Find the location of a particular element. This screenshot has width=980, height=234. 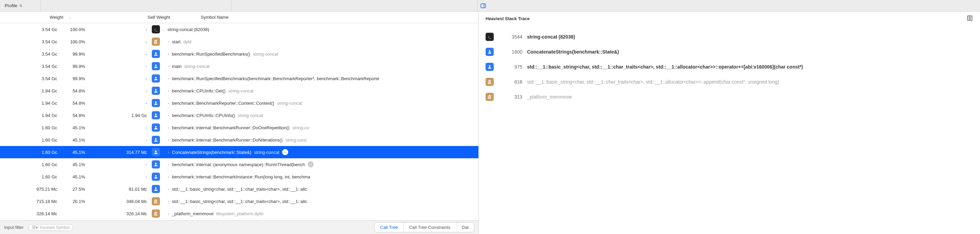

focus-arrow-icon: → is located at coordinates (285, 152).